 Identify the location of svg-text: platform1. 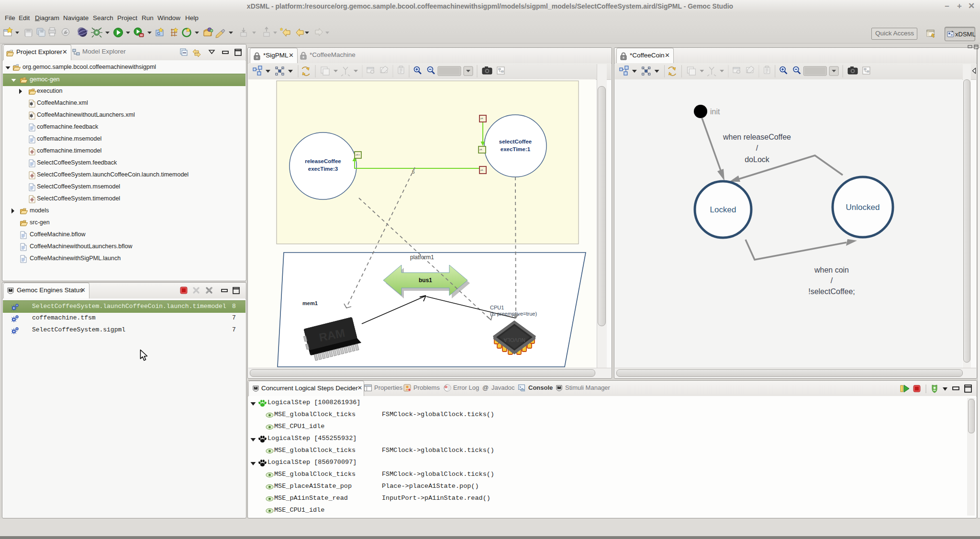
(422, 257).